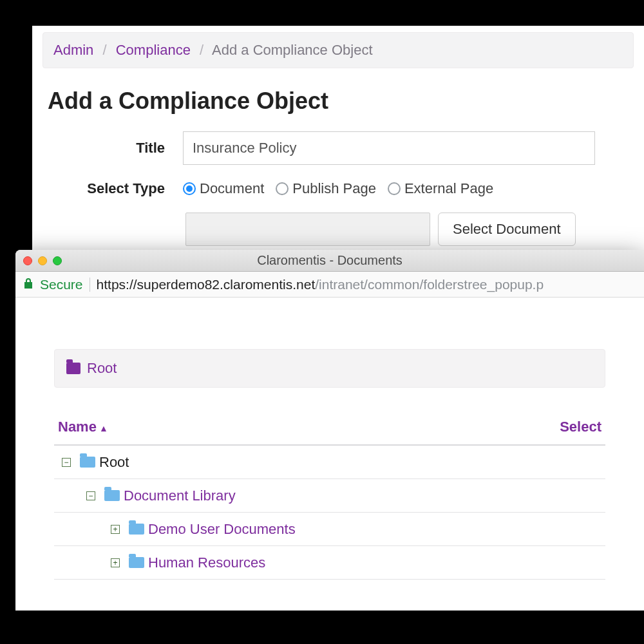 Image resolution: width=644 pixels, height=644 pixels. Describe the element at coordinates (338, 50) in the screenshot. I see `breadcrumb: Admin / Compliance / Add a Compliance Ob…` at that location.